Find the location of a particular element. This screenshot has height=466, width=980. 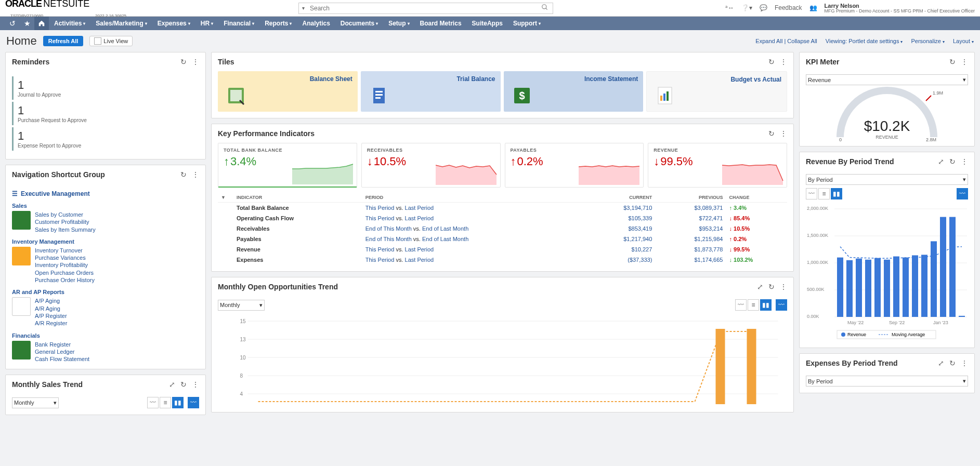

kpi-card: TOTAL BANK BALANCE ↑3.4% is located at coordinates (288, 165).